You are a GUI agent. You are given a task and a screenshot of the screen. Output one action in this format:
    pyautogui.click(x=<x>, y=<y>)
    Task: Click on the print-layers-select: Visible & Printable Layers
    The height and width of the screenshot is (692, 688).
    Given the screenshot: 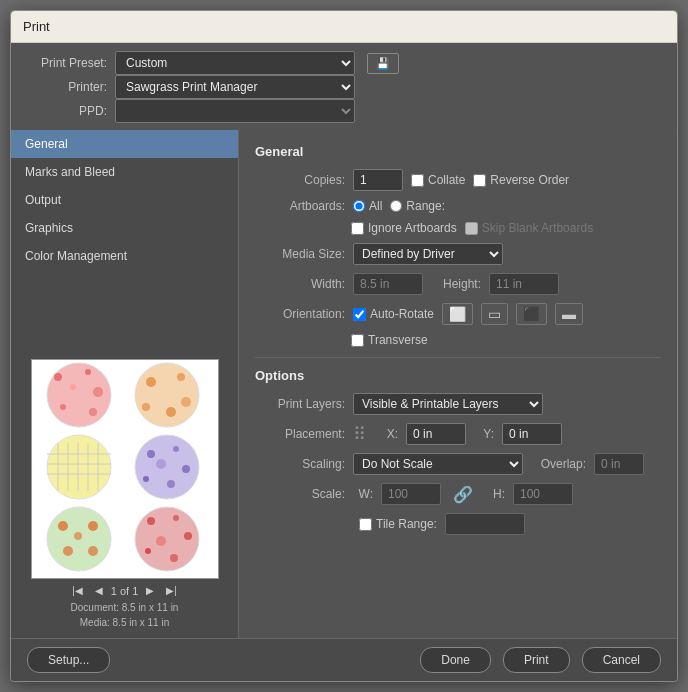 What is the action you would take?
    pyautogui.click(x=448, y=404)
    